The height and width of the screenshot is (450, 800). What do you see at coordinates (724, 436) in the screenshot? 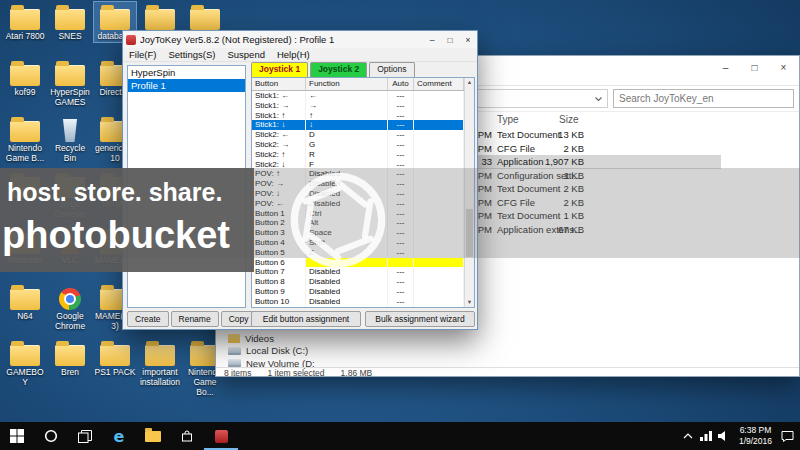
I see `volume-icon` at bounding box center [724, 436].